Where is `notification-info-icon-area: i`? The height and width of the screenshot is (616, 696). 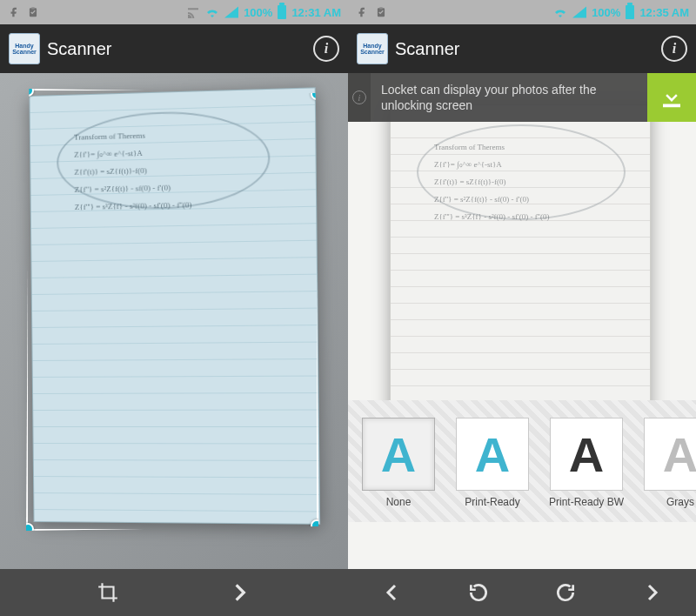
notification-info-icon-area: i is located at coordinates (359, 97).